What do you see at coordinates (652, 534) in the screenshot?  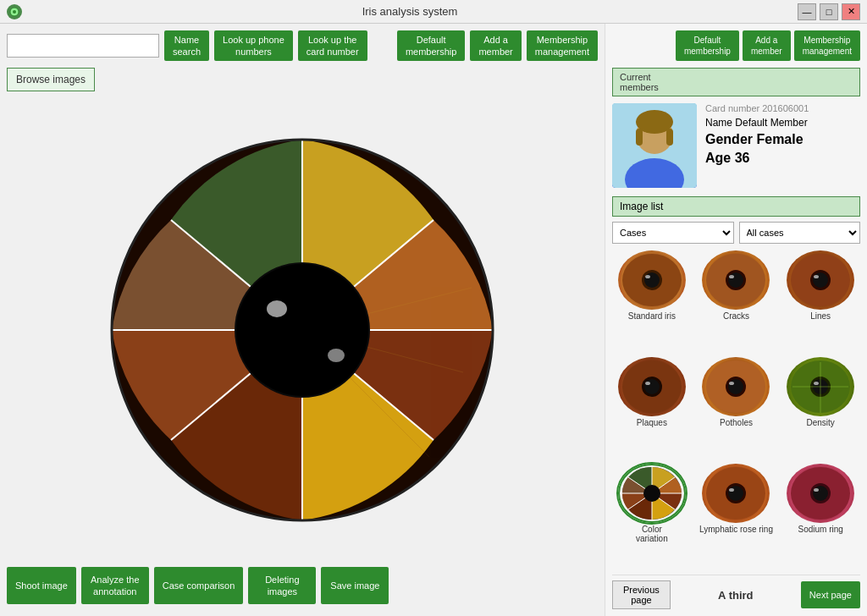 I see `list-item-label: Colorvariation` at bounding box center [652, 534].